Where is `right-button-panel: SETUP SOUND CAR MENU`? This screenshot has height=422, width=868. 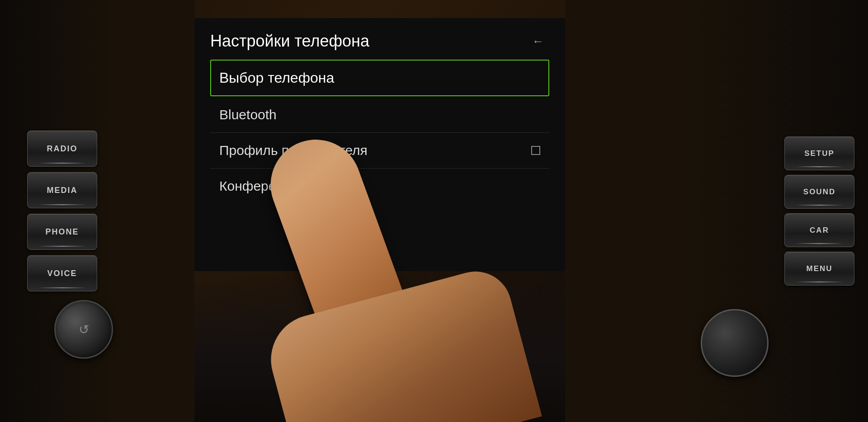
right-button-panel: SETUP SOUND CAR MENU is located at coordinates (819, 211).